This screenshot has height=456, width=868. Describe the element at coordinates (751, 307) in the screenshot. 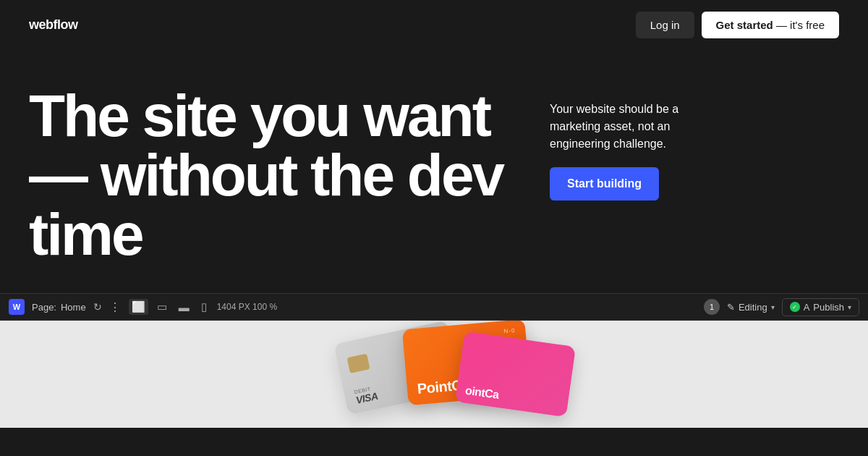

I see `editing-mode-button: ✎ Editing ▾` at that location.